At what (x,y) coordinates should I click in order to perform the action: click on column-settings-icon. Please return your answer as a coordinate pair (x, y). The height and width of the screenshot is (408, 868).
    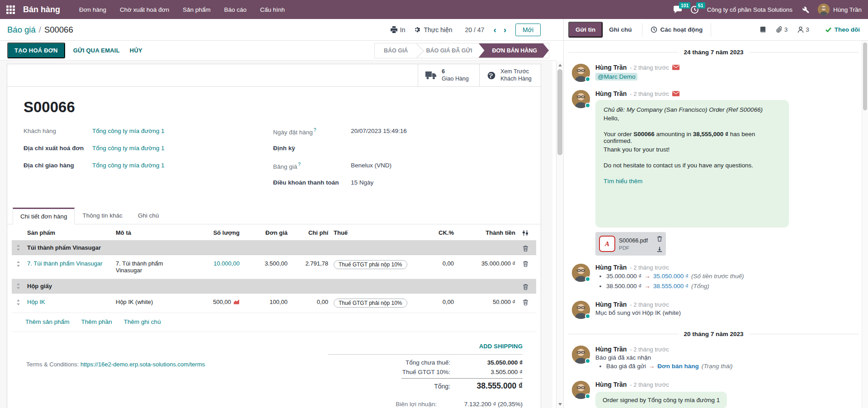
    Looking at the image, I should click on (525, 233).